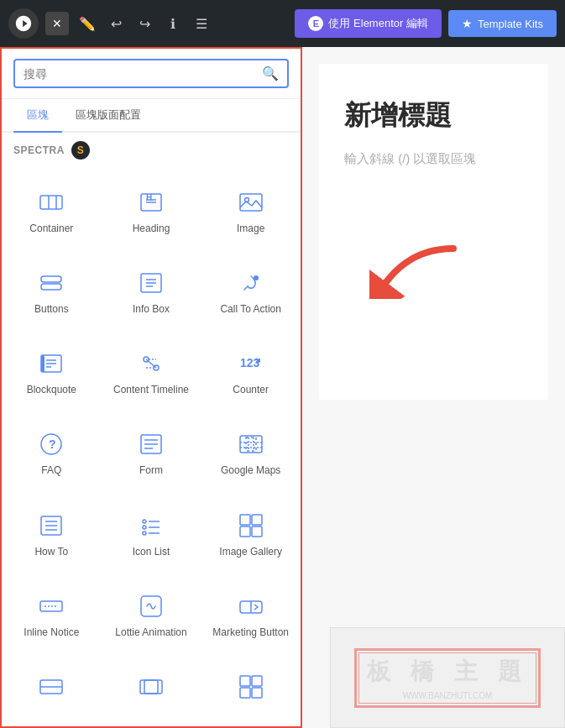  Describe the element at coordinates (467, 24) in the screenshot. I see `star-icon: ★` at that location.